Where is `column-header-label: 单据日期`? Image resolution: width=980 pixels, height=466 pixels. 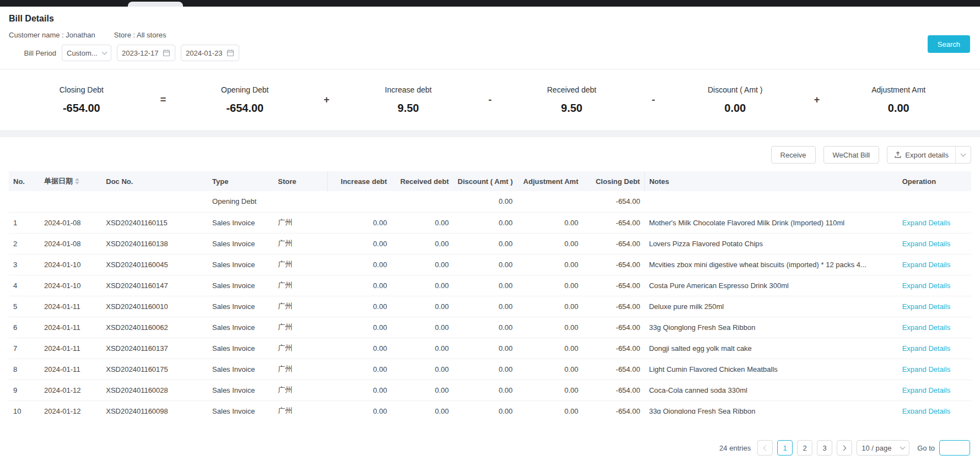 column-header-label: 单据日期 is located at coordinates (62, 181).